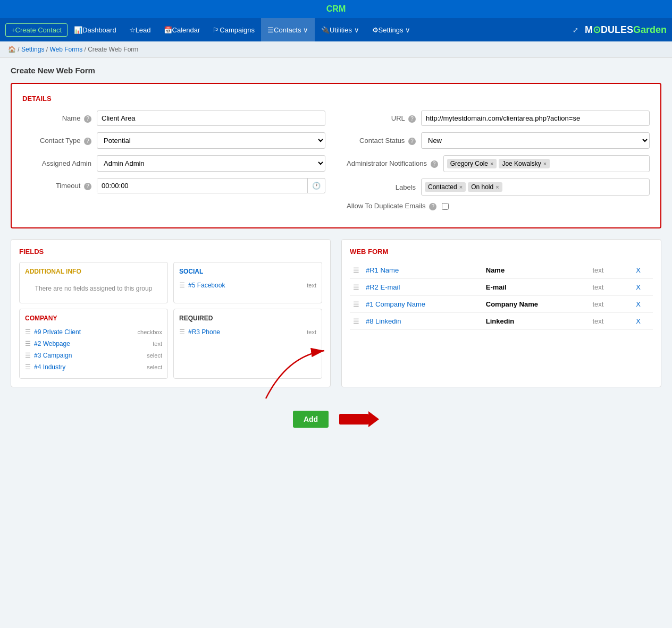 This screenshot has width=672, height=628. What do you see at coordinates (94, 271) in the screenshot?
I see `additional-info-title: ADDITIONAL INFO` at bounding box center [94, 271].